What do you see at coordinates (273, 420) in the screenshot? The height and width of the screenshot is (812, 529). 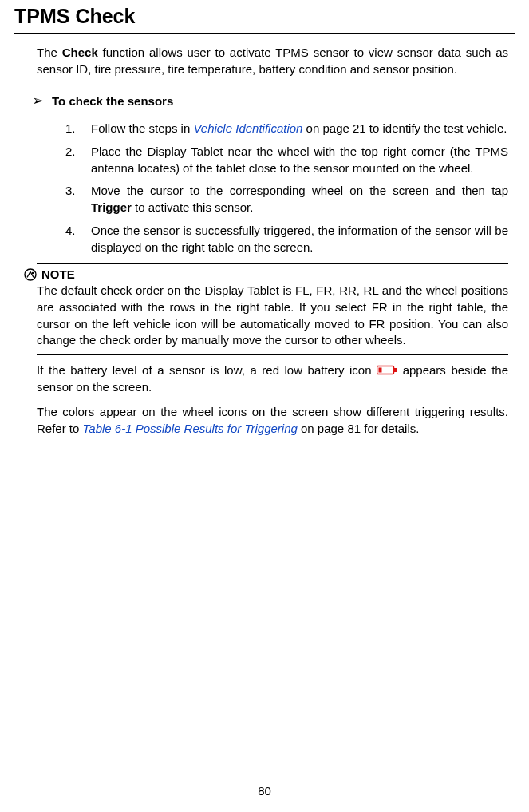 I see `colors-paragraph: The colors appear on the wheel icons on …` at bounding box center [273, 420].